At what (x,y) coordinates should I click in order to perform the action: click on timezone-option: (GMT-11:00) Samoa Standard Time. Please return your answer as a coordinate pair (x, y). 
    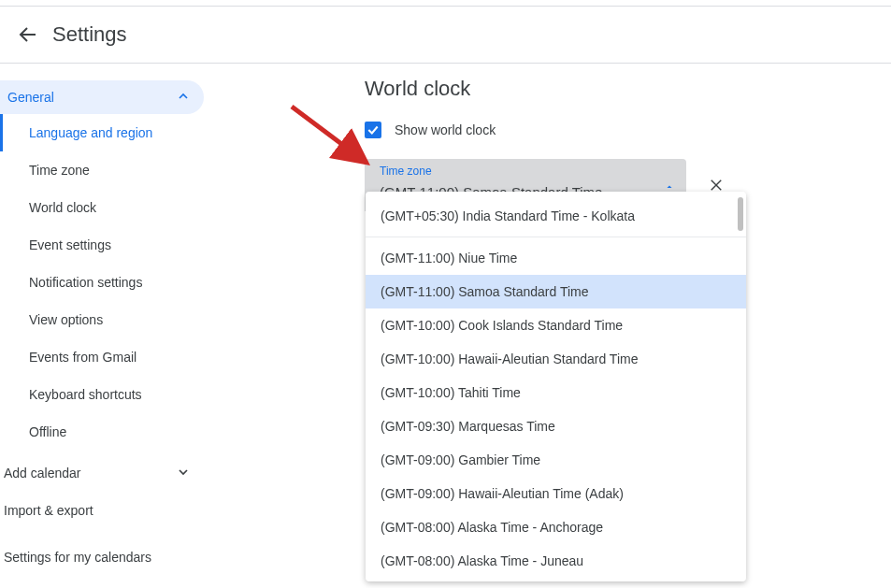
    Looking at the image, I should click on (555, 292).